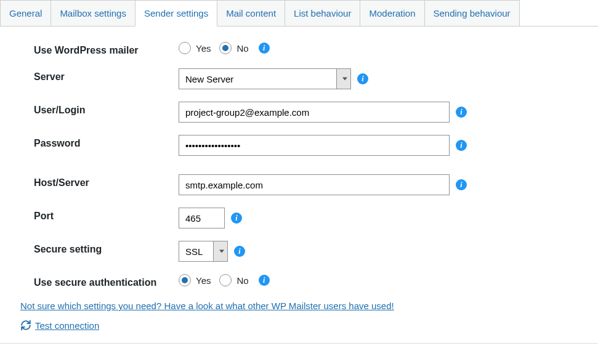  What do you see at coordinates (106, 49) in the screenshot?
I see `wp-mailer-label: Use WordPress mailer` at bounding box center [106, 49].